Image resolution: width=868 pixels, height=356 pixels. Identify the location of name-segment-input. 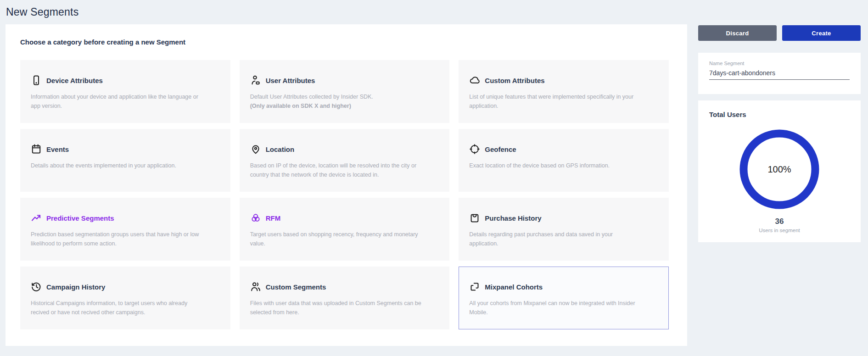
(779, 74).